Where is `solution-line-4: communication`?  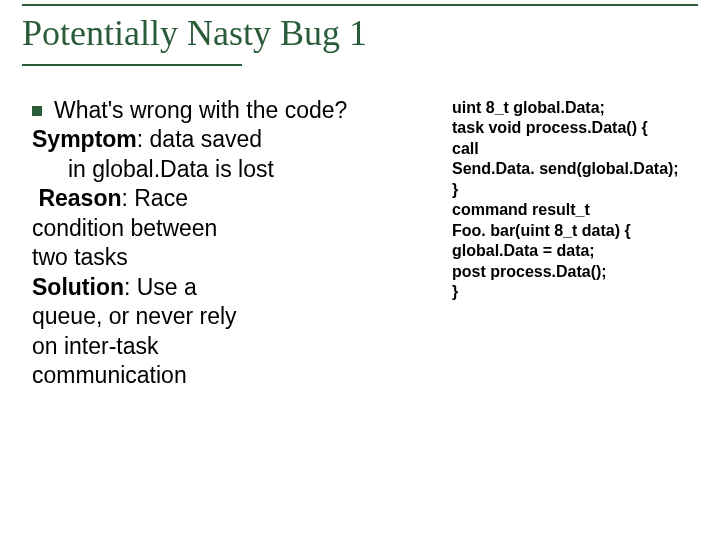
solution-line-4: communication is located at coordinates (232, 376).